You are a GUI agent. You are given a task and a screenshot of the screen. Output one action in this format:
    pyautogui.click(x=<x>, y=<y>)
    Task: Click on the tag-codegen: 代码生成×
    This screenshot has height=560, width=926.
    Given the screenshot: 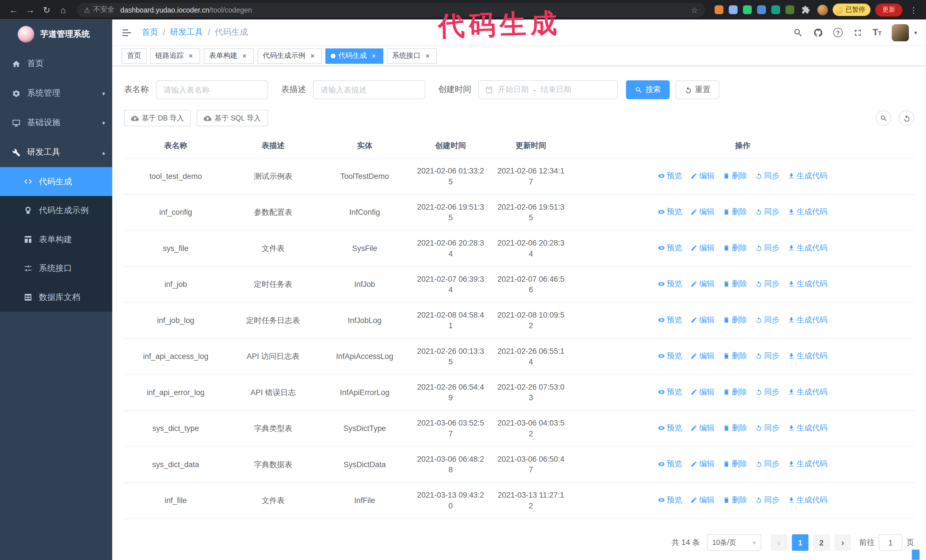 What is the action you would take?
    pyautogui.click(x=354, y=56)
    